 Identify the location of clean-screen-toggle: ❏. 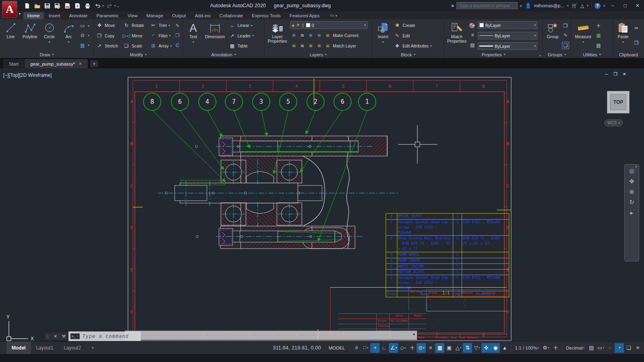
(629, 348).